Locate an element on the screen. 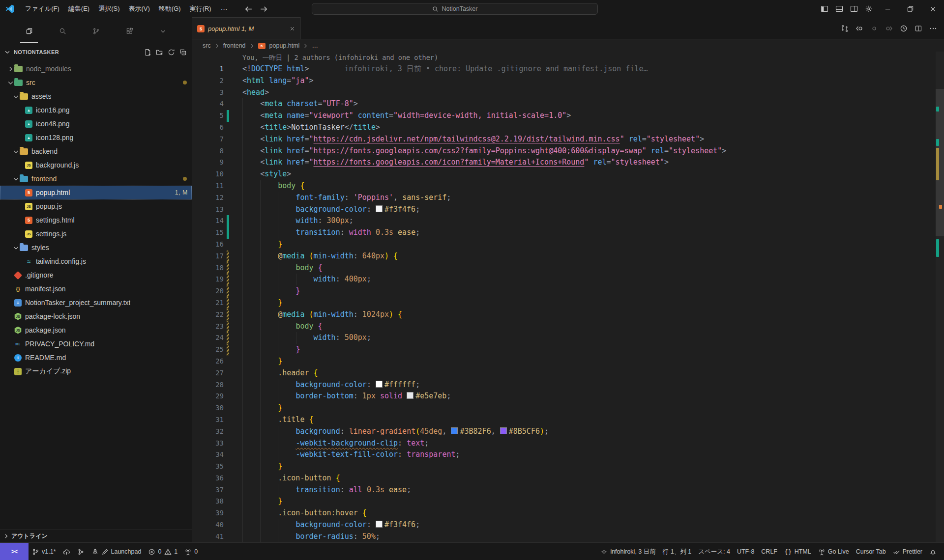 This screenshot has width=944, height=560. line-number: 23 is located at coordinates (208, 327).